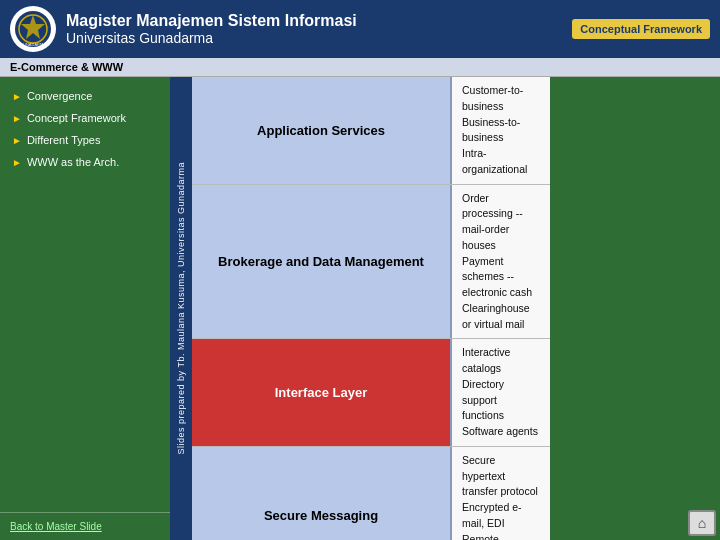 Image resolution: width=720 pixels, height=540 pixels. What do you see at coordinates (85, 526) in the screenshot?
I see `back-to-master-link: Back to Master Slide` at bounding box center [85, 526].